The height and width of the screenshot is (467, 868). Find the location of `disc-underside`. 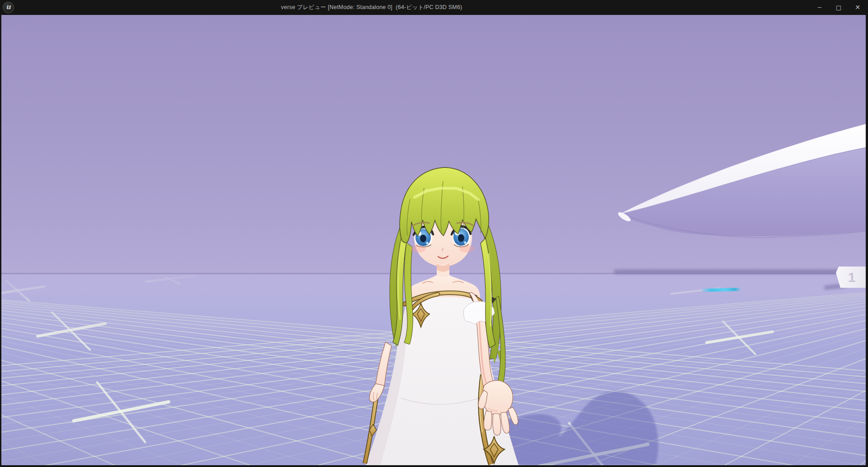

disc-underside is located at coordinates (744, 193).